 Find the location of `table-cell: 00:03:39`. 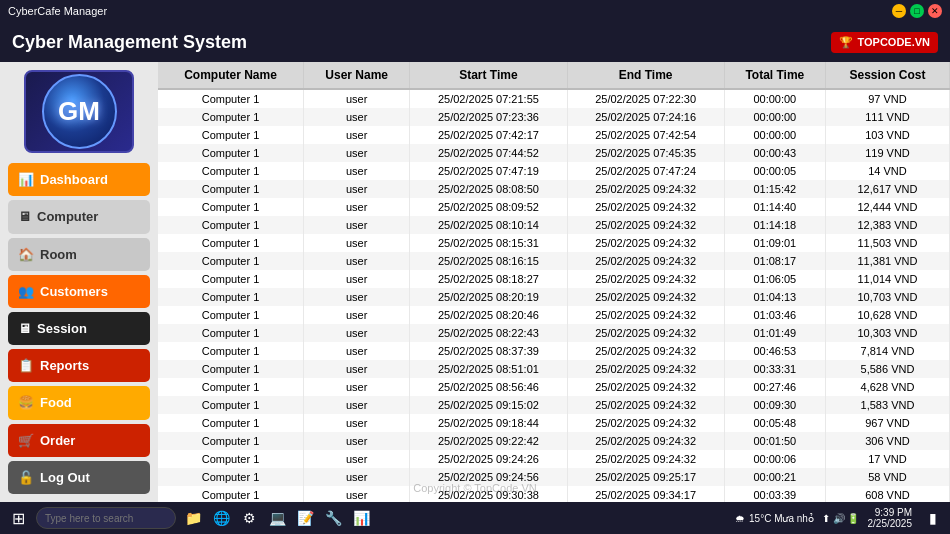

table-cell: 00:03:39 is located at coordinates (774, 494).